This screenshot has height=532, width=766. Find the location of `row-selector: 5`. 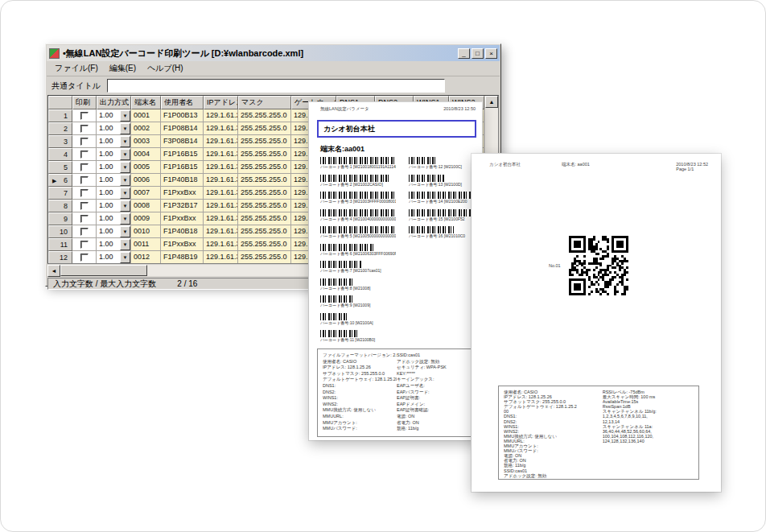

row-selector: 5 is located at coordinates (60, 167).